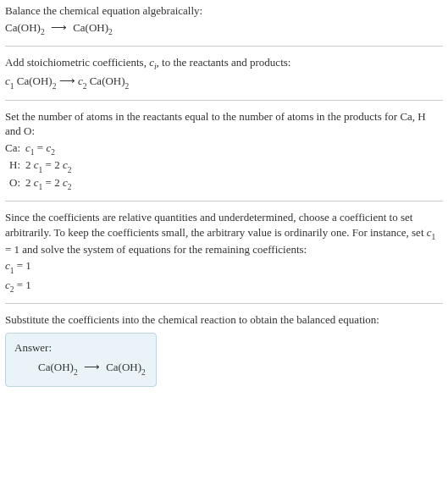 Image resolution: width=448 pixels, height=480 pixels. Describe the element at coordinates (224, 286) in the screenshot. I see `solution-c2: c2 = 1` at that location.